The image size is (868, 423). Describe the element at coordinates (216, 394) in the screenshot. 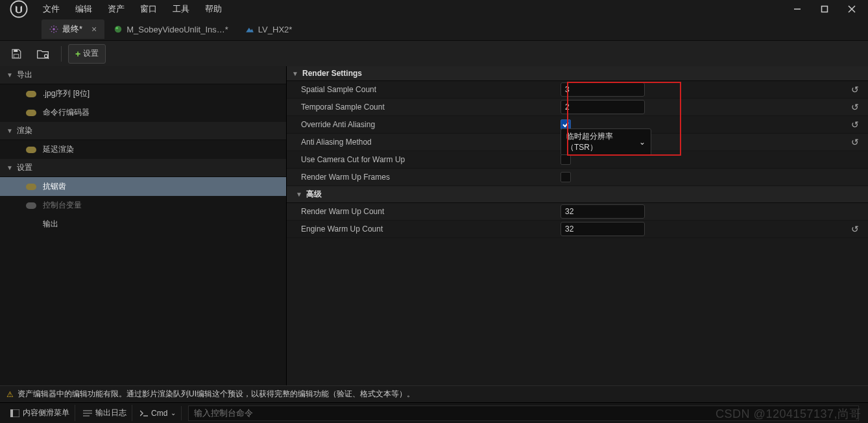

I see `warning-text: 资产编辑器中的编辑功能有限。通过影片渲染队列UI编辑这个预设，以获得完整的编辑功…` at that location.